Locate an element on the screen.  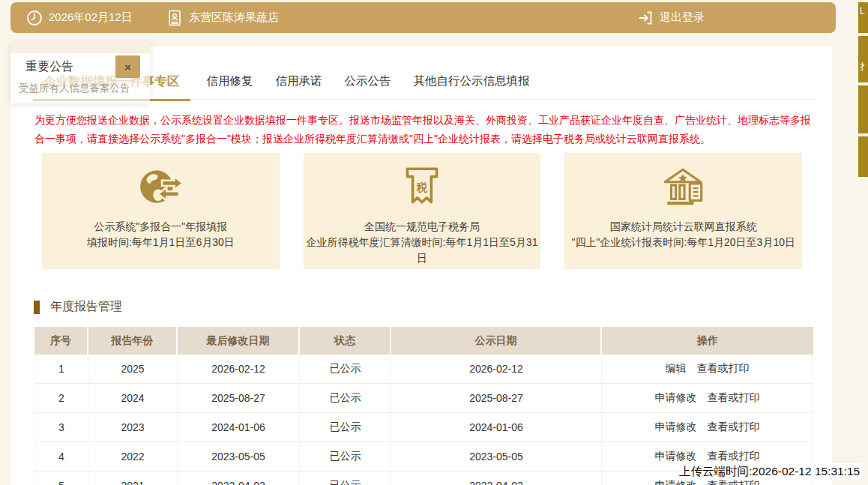
tab: 公示公告 is located at coordinates (368, 81).